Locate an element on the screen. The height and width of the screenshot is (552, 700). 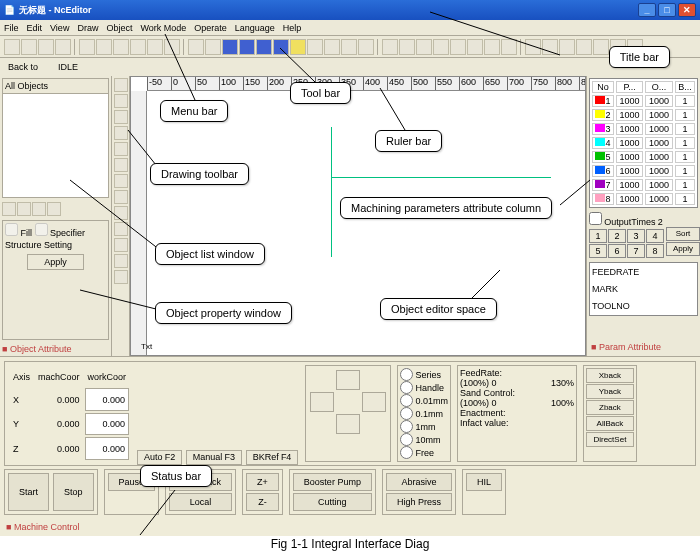
apply-right-button: Apply is located at coordinates (683, 249).